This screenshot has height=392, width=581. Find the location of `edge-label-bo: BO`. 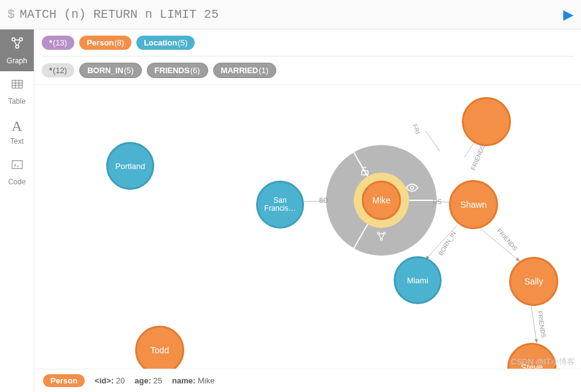

edge-label-bo: BO is located at coordinates (324, 200).